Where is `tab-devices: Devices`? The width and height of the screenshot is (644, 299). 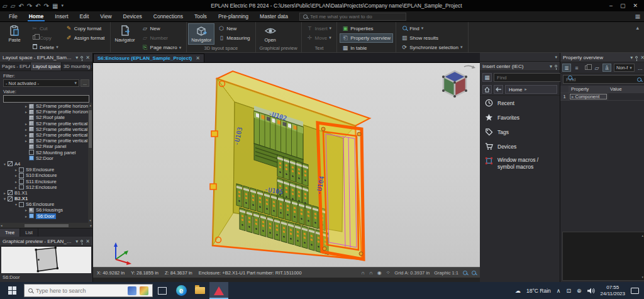
tab-devices: Devices is located at coordinates (133, 16).